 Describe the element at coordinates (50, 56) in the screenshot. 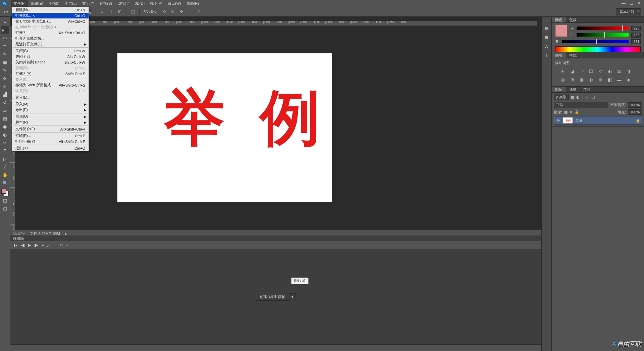

I see `menu-item-: 关闭全部Alt+Ctrl+W` at that location.